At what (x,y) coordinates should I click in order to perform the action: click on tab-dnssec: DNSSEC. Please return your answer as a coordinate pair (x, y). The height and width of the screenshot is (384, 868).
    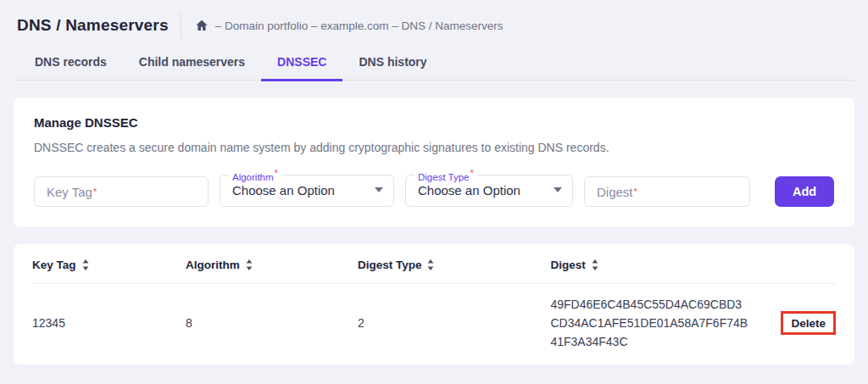
    Looking at the image, I should click on (302, 64).